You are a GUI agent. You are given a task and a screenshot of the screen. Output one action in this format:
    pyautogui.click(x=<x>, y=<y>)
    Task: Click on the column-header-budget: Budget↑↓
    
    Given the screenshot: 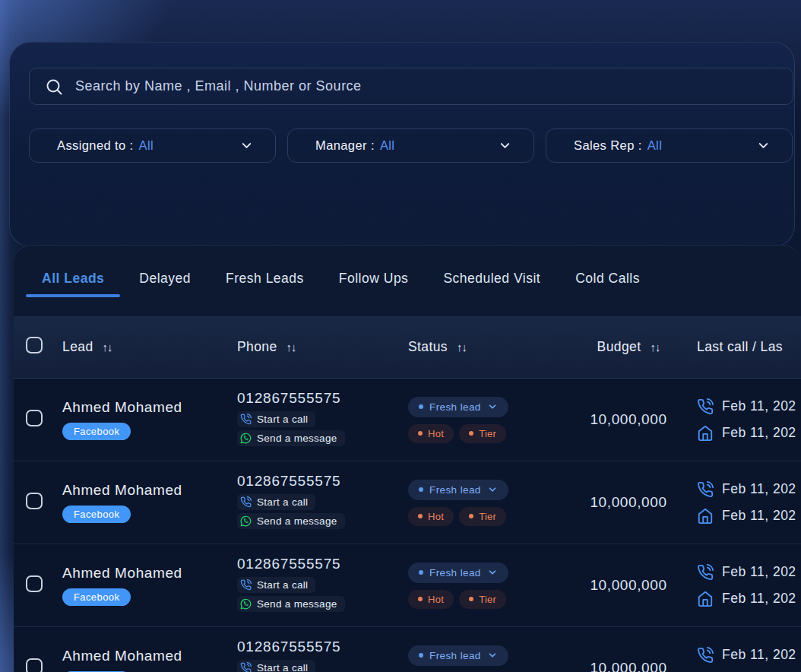 What is the action you would take?
    pyautogui.click(x=628, y=347)
    